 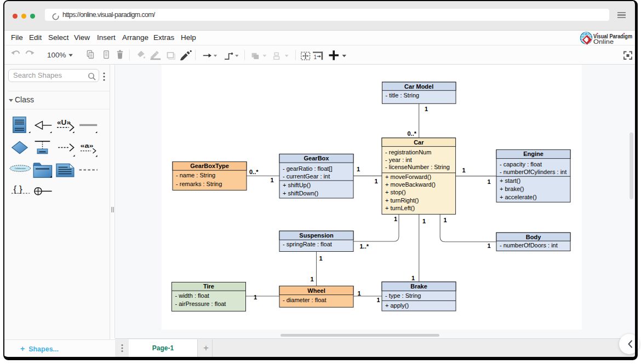 I want to click on svg-text: + moveForward(), so click(x=408, y=177).